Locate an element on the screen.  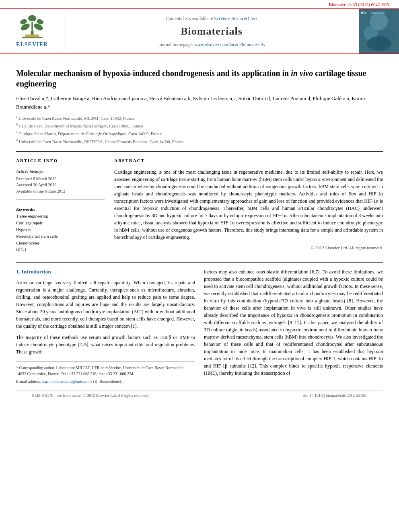
body-right-column: factors may also enhance osteoblastic di… is located at coordinates (294, 327).